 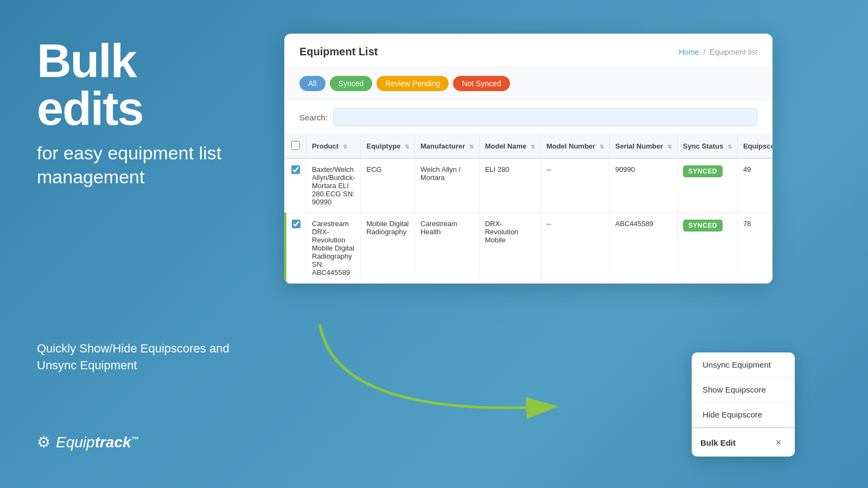 What do you see at coordinates (528, 50) in the screenshot?
I see `card-header: Equipment List Home / Equipment list` at bounding box center [528, 50].